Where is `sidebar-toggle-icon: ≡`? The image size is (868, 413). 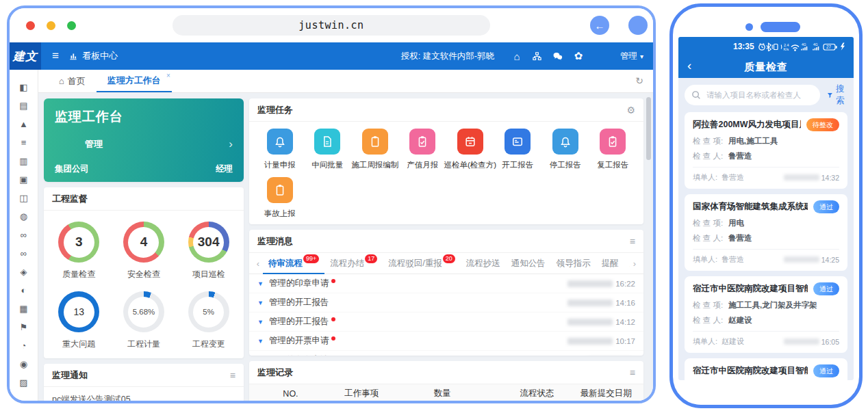
sidebar-toggle-icon: ≡ is located at coordinates (55, 56).